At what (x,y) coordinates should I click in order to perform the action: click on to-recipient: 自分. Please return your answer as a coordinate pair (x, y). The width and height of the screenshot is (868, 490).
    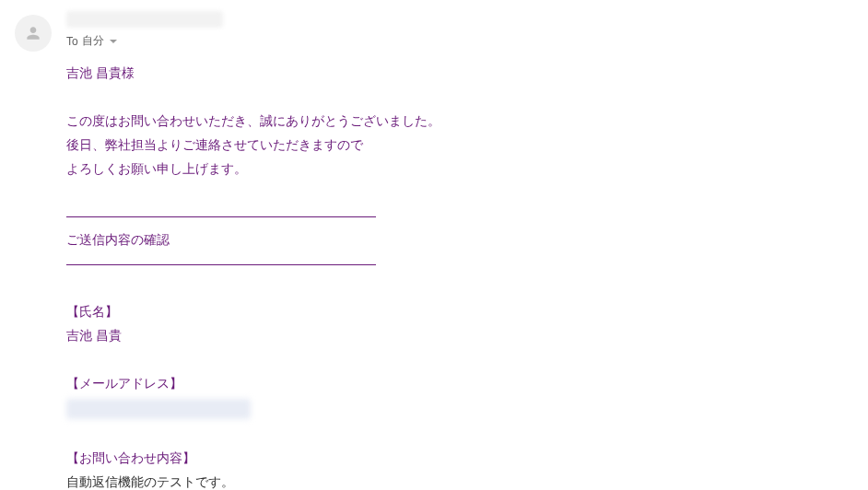
    Looking at the image, I should click on (93, 41).